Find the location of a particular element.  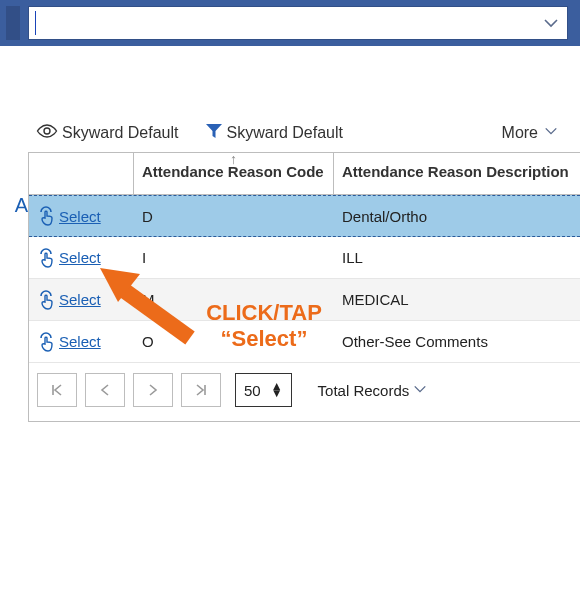

code-cell: D is located at coordinates (234, 216).